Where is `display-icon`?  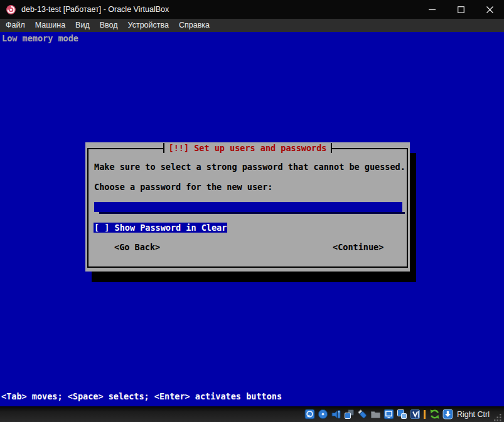
display-icon is located at coordinates (389, 414).